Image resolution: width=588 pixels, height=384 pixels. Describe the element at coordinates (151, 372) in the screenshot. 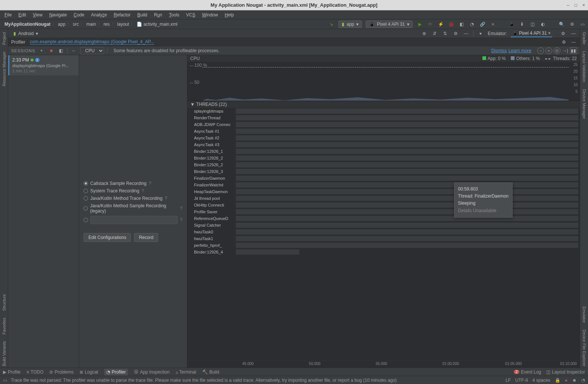

I see `tab-app-inspection: ⦿ App Inspection` at that location.